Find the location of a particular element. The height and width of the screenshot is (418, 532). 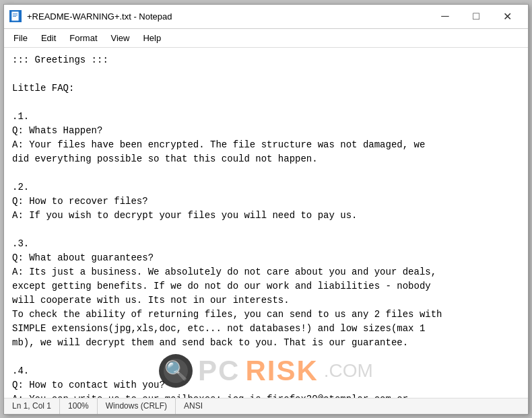

maximize-button: □ is located at coordinates (476, 16).